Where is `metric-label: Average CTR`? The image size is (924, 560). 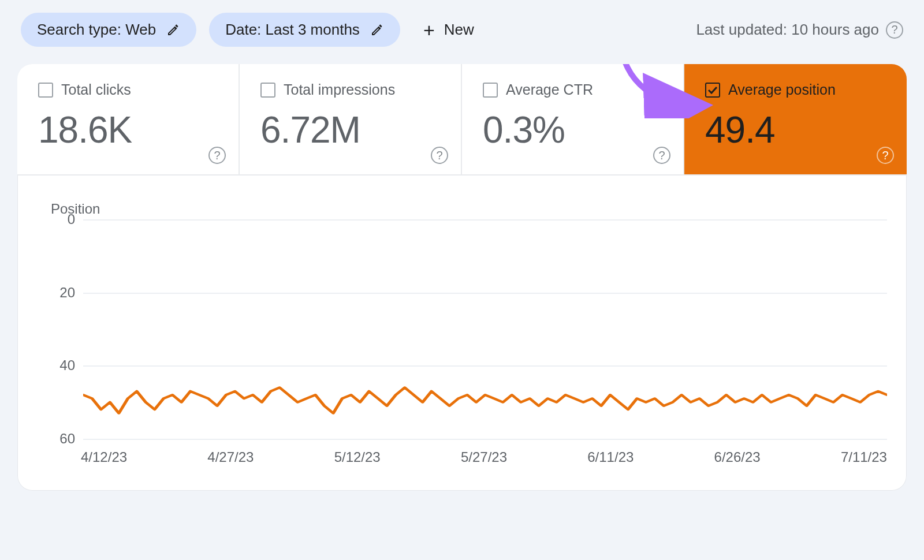 metric-label: Average CTR is located at coordinates (550, 90).